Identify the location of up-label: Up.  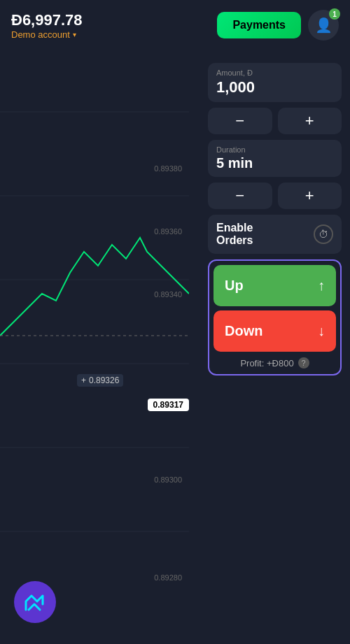
(234, 285).